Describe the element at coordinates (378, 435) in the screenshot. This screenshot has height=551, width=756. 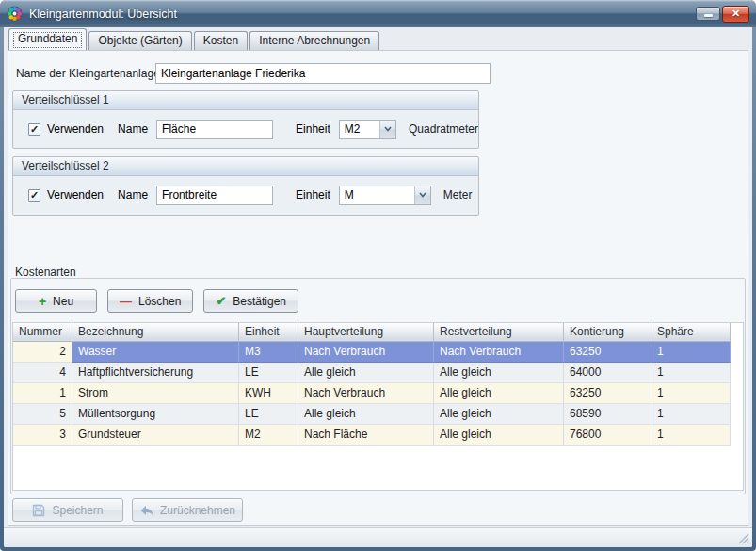
I see `table-row: 3 Grundsteuer M2 Nach Fläche Alle gleich…` at that location.